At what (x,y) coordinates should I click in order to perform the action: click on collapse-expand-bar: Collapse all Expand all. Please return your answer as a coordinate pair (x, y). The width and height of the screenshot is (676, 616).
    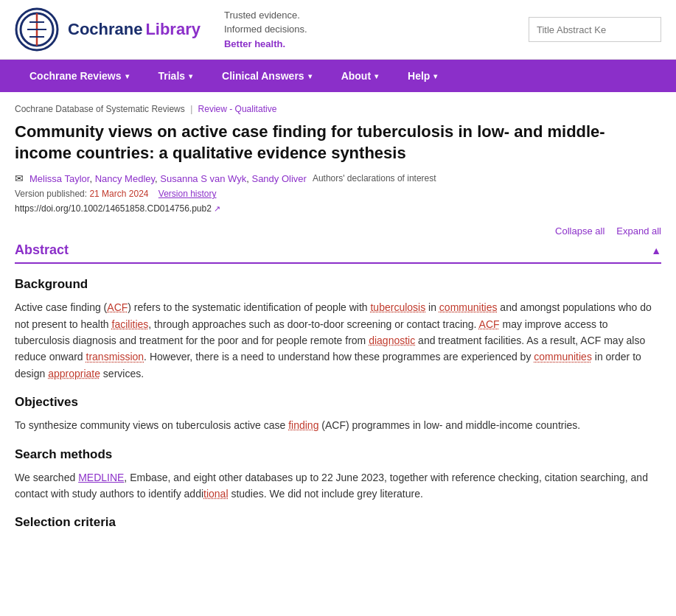
    Looking at the image, I should click on (338, 231).